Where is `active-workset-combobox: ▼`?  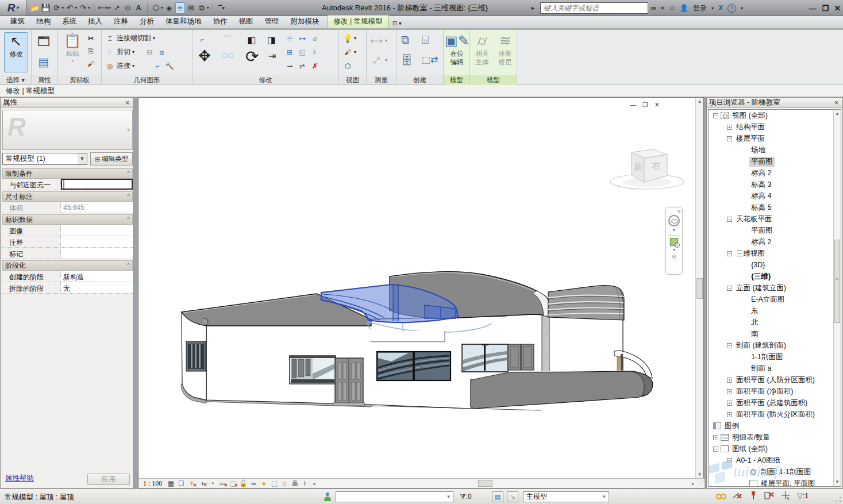
active-workset-combobox: ▼ is located at coordinates (394, 497).